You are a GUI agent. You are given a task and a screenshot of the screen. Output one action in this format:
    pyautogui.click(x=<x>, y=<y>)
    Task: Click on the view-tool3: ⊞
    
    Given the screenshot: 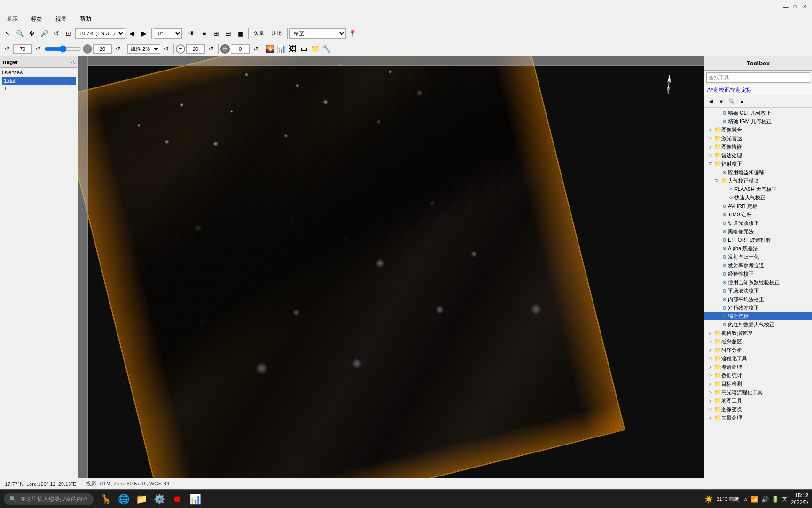 What is the action you would take?
    pyautogui.click(x=216, y=33)
    